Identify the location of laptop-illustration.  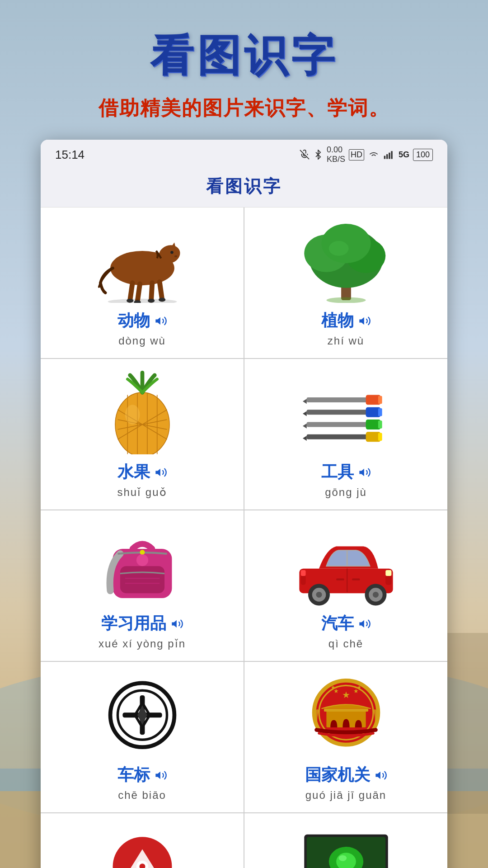
(346, 846).